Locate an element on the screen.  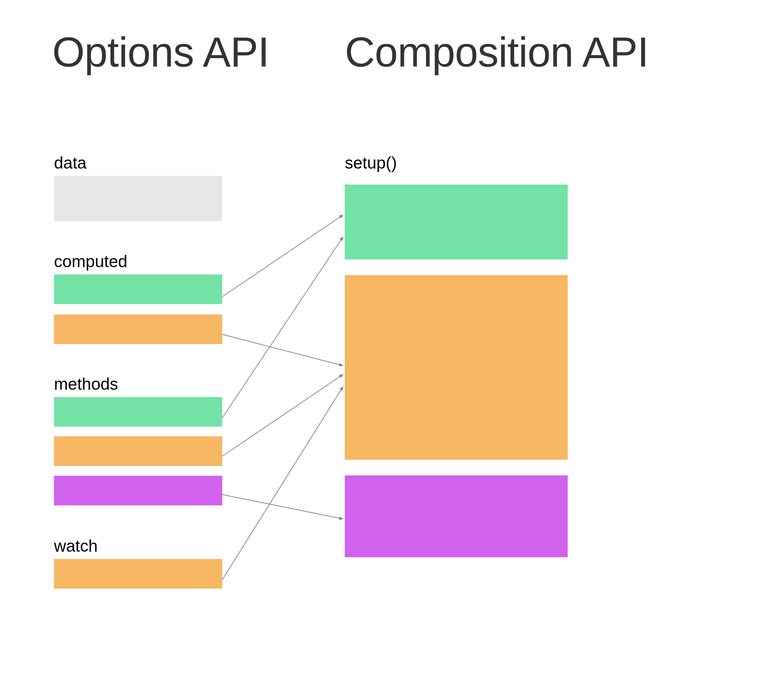
label-watch: watch is located at coordinates (76, 546).